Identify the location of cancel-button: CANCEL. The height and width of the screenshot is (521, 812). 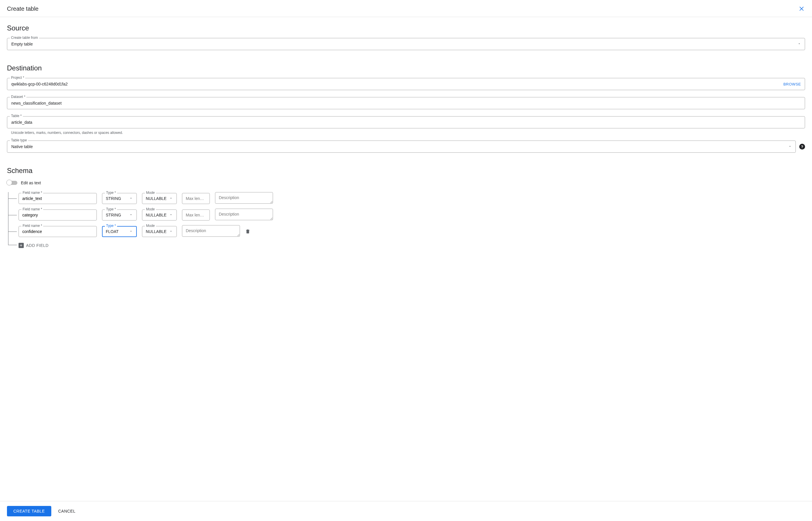
(67, 511).